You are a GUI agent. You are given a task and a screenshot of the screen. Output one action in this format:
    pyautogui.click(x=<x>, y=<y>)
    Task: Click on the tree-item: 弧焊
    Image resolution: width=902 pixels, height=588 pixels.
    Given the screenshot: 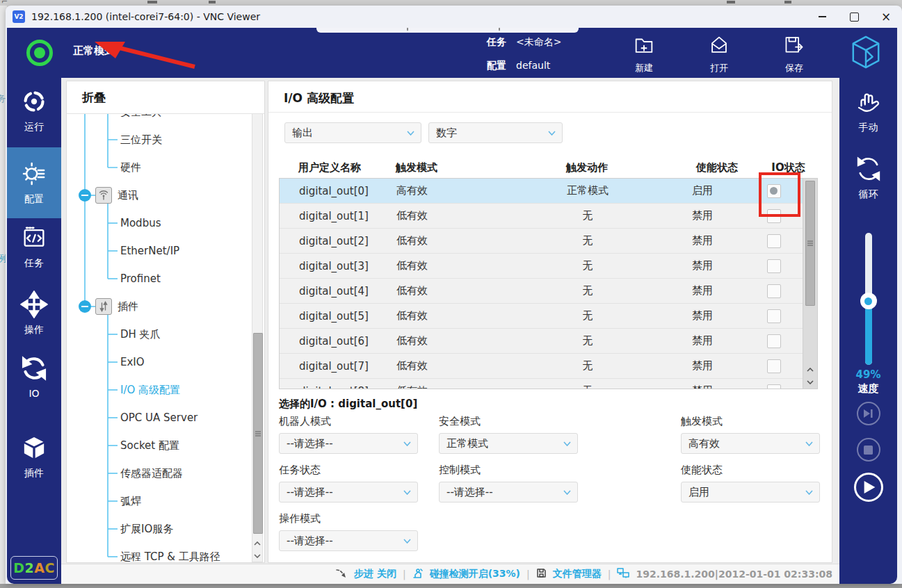 What is the action you would take?
    pyautogui.click(x=159, y=501)
    